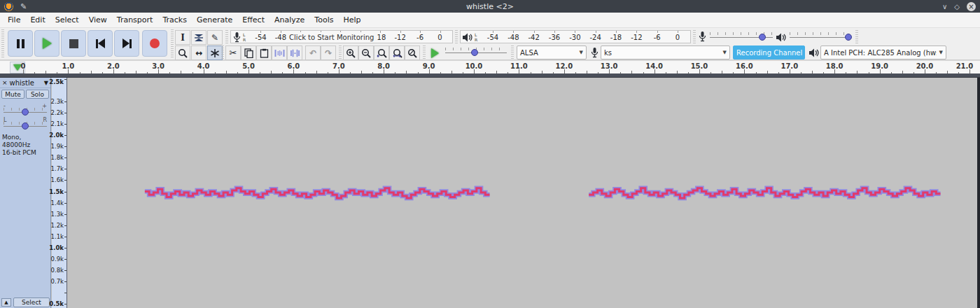 This screenshot has height=308, width=980. What do you see at coordinates (3, 44) in the screenshot?
I see `transport-toolbar-gripper` at bounding box center [3, 44].